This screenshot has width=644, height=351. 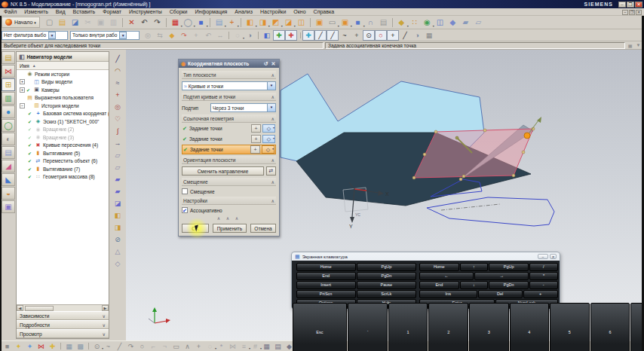 What do you see at coordinates (229, 63) in the screenshot?
I see `dialog-title-bar: ◉ Координатная плоскость ↺ ✕` at bounding box center [229, 63].